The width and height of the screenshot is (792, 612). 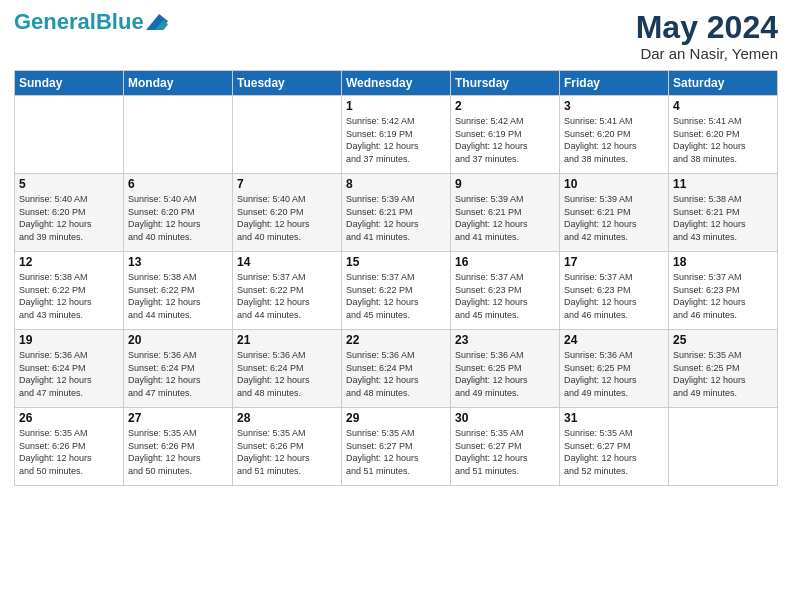 I want to click on day-number: 7, so click(x=287, y=184).